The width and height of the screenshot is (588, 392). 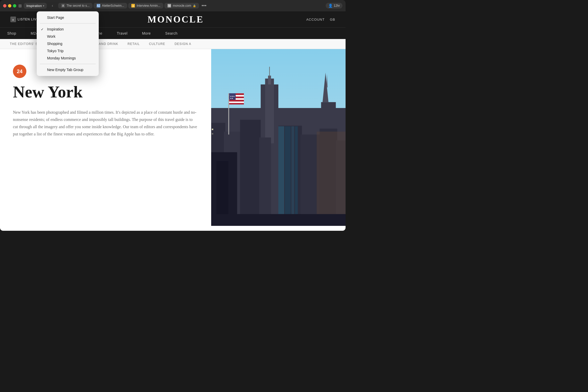 What do you see at coordinates (105, 123) in the screenshot?
I see `article-body: New York has been photographed and filme…` at bounding box center [105, 123].